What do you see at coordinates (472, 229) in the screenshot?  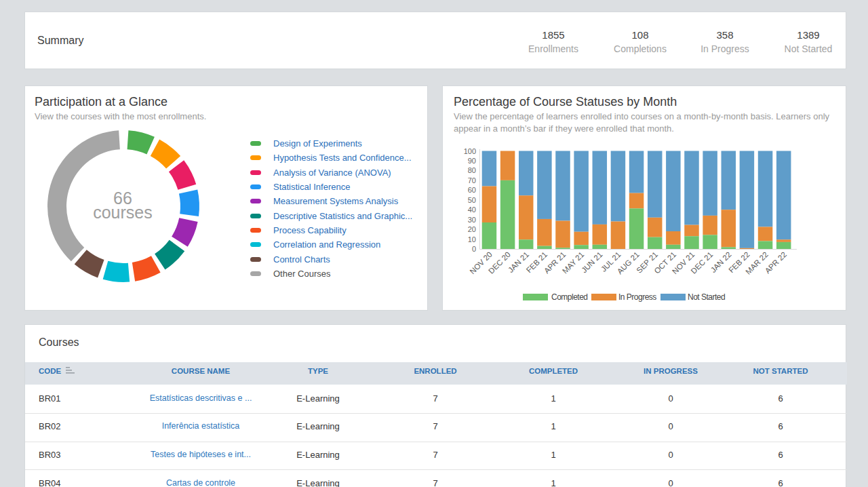 I see `svg-text: 20` at bounding box center [472, 229].